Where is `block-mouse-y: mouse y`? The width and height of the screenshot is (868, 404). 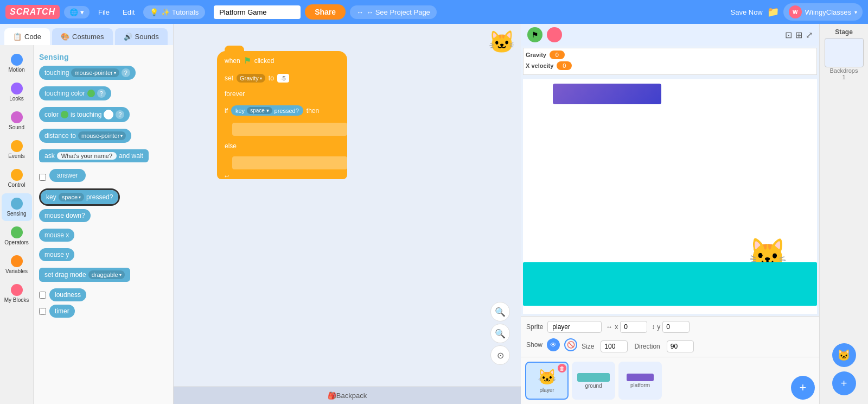
block-mouse-y: mouse y is located at coordinates (56, 255).